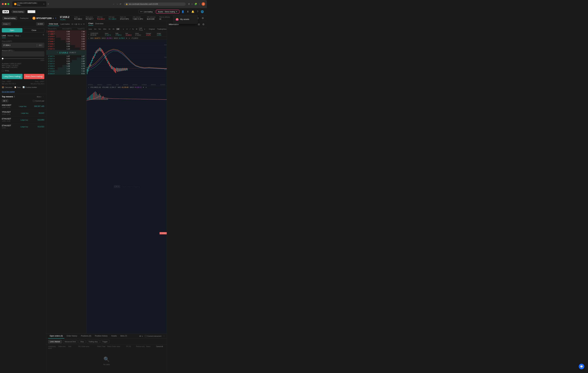 The width and height of the screenshot is (588, 373). What do you see at coordinates (146, 88) in the screenshot?
I see `vol-close-icon: ✕` at bounding box center [146, 88].